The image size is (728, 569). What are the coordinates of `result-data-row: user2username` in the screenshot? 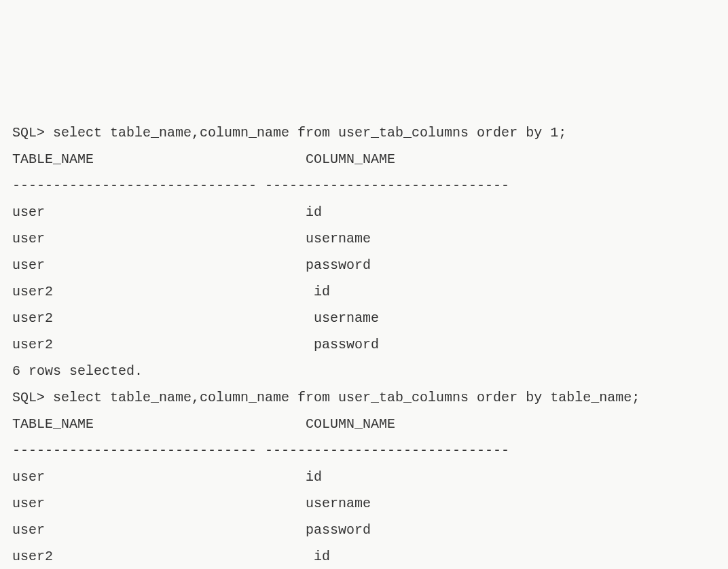 It's located at (364, 318).